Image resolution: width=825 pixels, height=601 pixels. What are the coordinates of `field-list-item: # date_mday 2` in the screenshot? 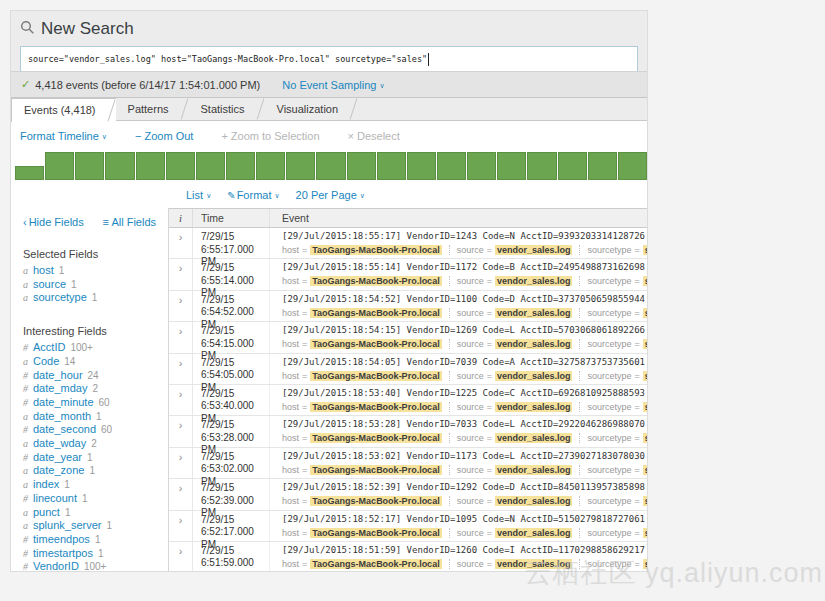 It's located at (90, 389).